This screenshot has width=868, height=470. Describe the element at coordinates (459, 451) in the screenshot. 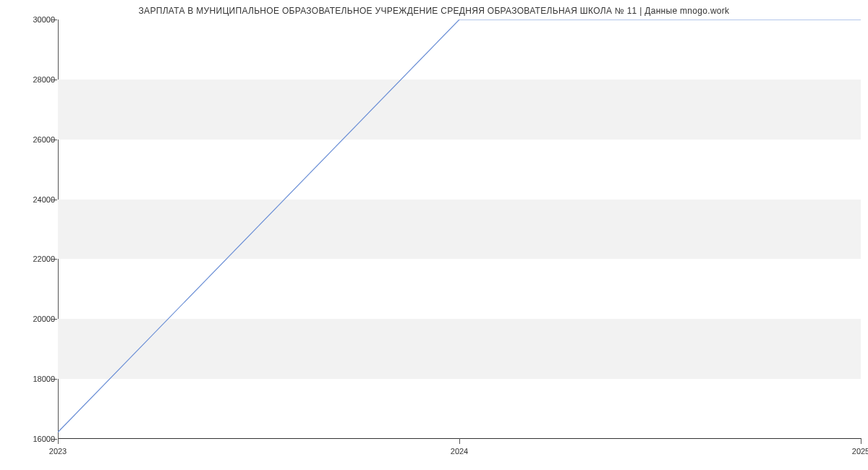

I see `x-tick-label: 2024` at that location.